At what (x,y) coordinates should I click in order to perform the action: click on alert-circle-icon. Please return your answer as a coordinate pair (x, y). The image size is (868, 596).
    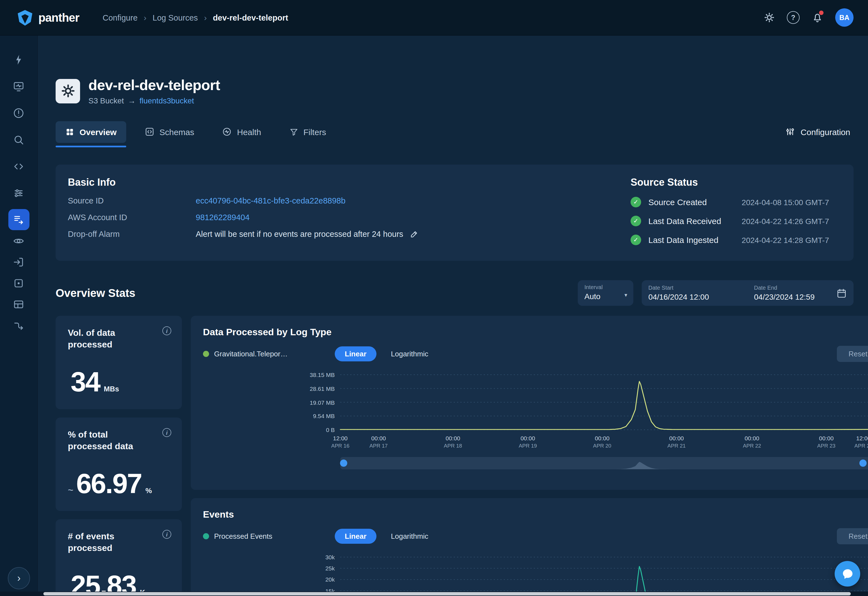
    Looking at the image, I should click on (19, 113).